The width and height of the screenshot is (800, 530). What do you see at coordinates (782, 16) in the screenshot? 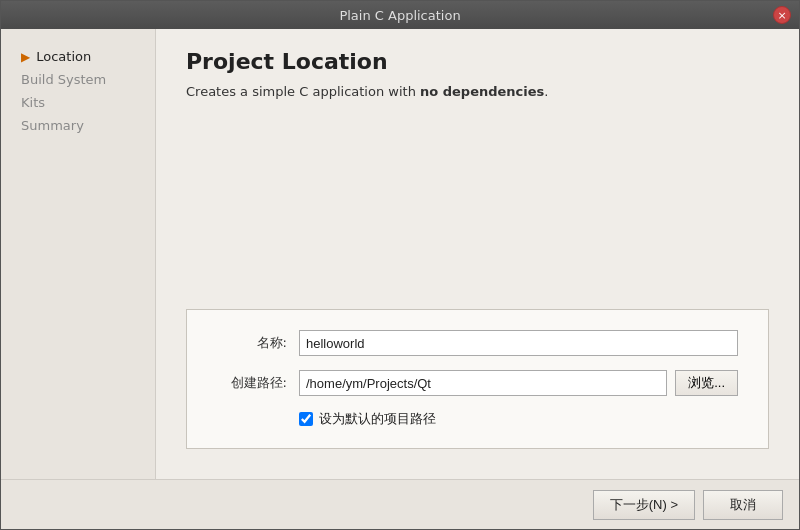
I see `close-icon: ×` at bounding box center [782, 16].